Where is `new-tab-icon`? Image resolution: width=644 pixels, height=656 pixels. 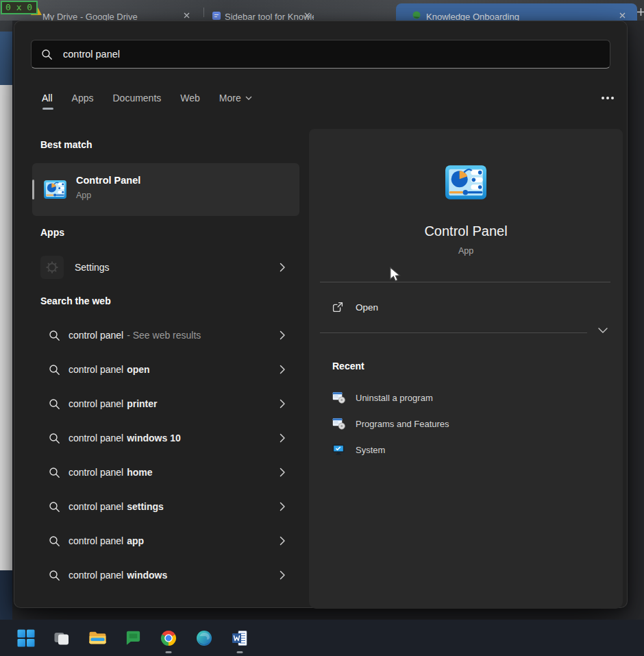
new-tab-icon is located at coordinates (641, 12).